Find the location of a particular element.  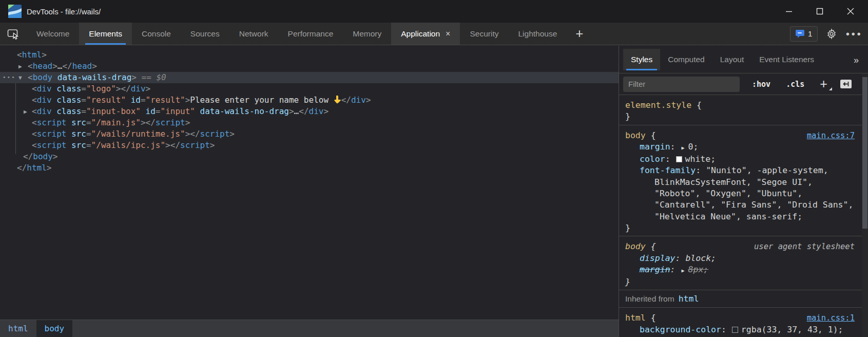

toggle-class-editor-button: .cls is located at coordinates (795, 84).